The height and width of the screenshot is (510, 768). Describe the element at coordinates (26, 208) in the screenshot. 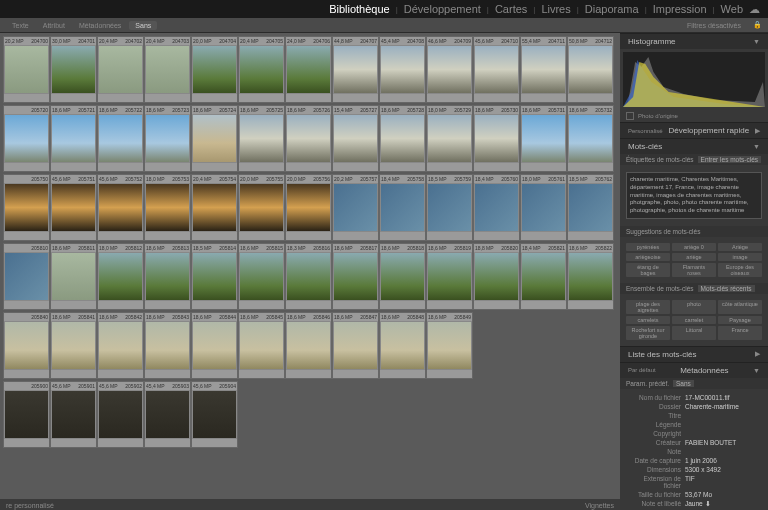

I see `thumbnail: 205750` at that location.